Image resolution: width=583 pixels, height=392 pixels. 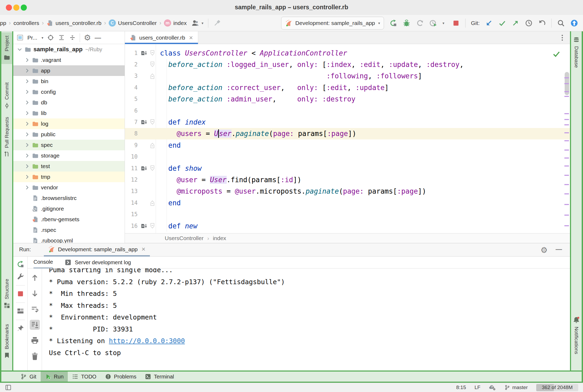 What do you see at coordinates (393, 23) in the screenshot?
I see `run-button` at bounding box center [393, 23].